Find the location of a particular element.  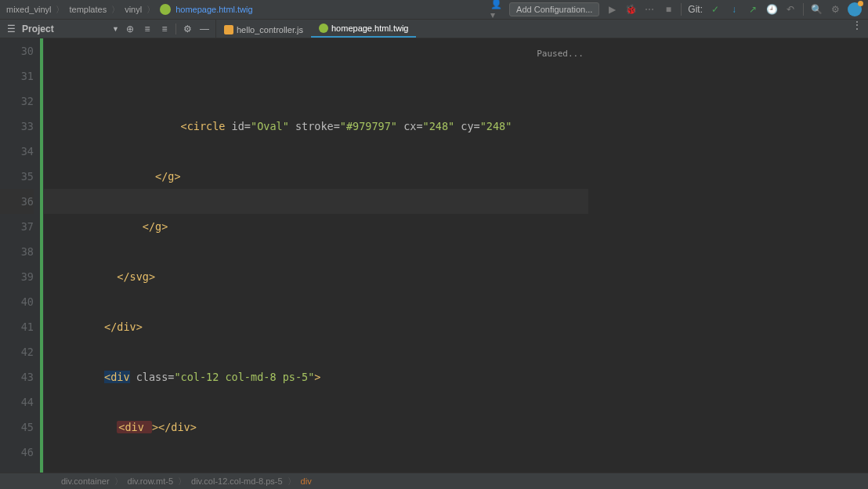

breadcrumb-project: mixed_vinyl is located at coordinates (28, 9).